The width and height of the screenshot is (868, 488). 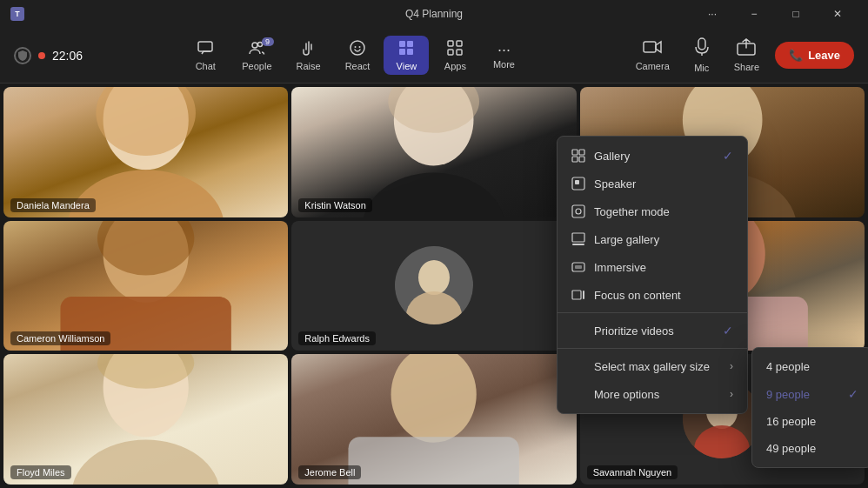 I want to click on menu-item-prioritize: Prioritize videos ✓, so click(x=652, y=331).